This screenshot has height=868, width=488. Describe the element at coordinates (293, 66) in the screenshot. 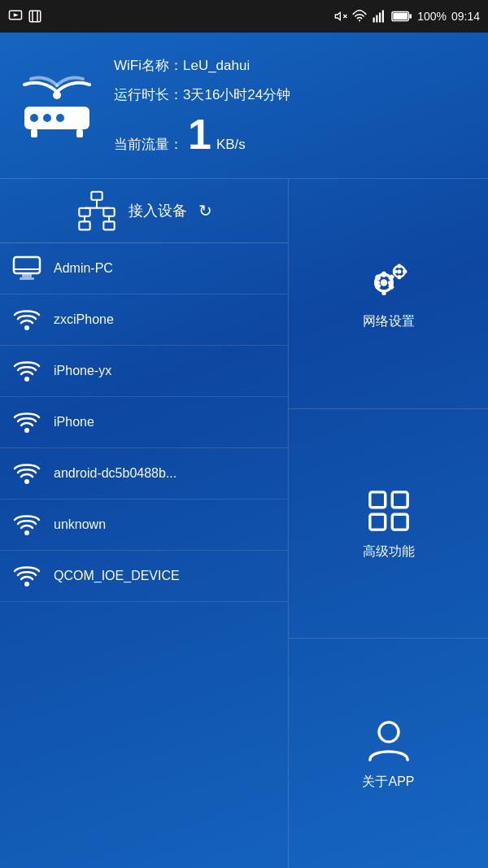

I see `wifi-name: WiFi名称：LeU_dahui` at that location.